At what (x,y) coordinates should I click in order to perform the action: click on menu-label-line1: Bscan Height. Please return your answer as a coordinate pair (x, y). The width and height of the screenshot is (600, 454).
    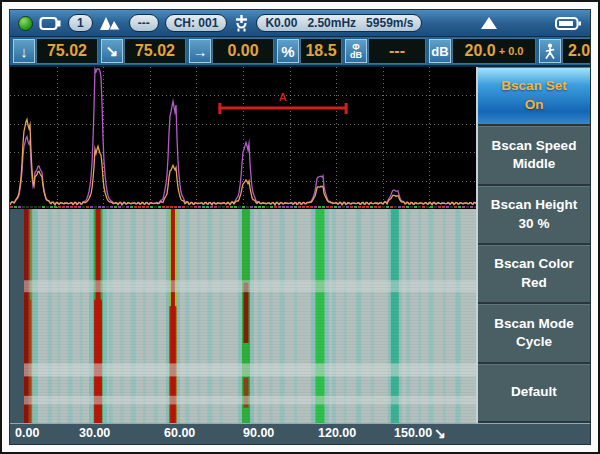
    Looking at the image, I should click on (534, 206).